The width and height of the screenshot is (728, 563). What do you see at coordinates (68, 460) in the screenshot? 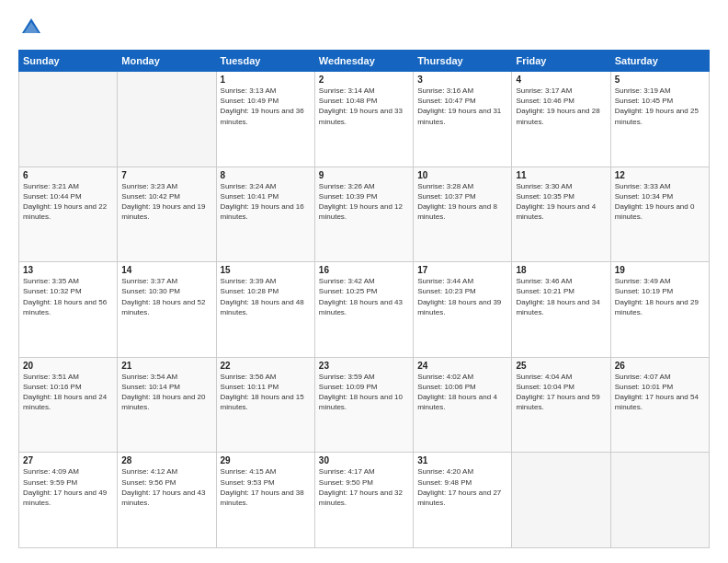
I see `day-number: 27` at bounding box center [68, 460].